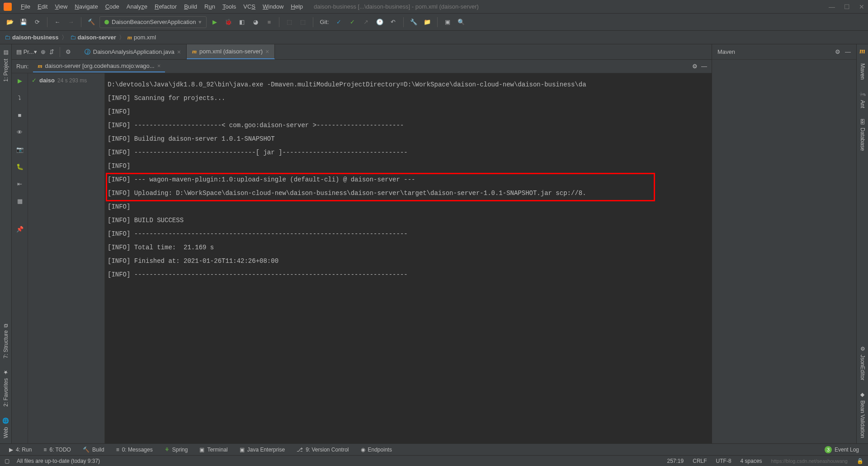  What do you see at coordinates (863, 100) in the screenshot?
I see `ant-tool-tab: 🐜 Ant` at bounding box center [863, 100].